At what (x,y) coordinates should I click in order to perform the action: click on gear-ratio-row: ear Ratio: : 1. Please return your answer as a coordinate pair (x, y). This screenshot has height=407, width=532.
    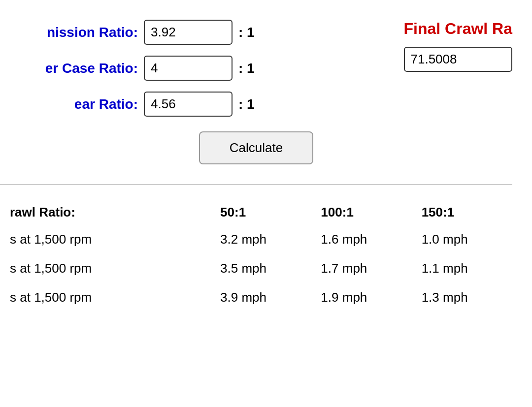
    Looking at the image, I should click on (197, 104).